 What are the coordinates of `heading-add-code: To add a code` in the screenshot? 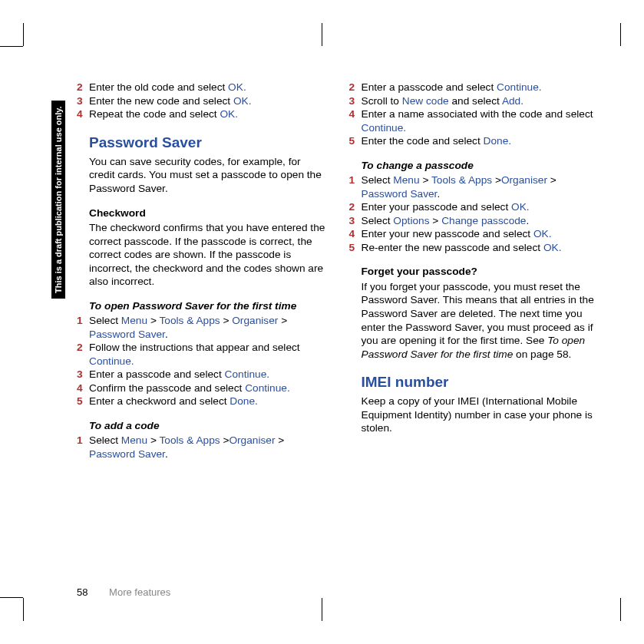 It's located at (201, 426).